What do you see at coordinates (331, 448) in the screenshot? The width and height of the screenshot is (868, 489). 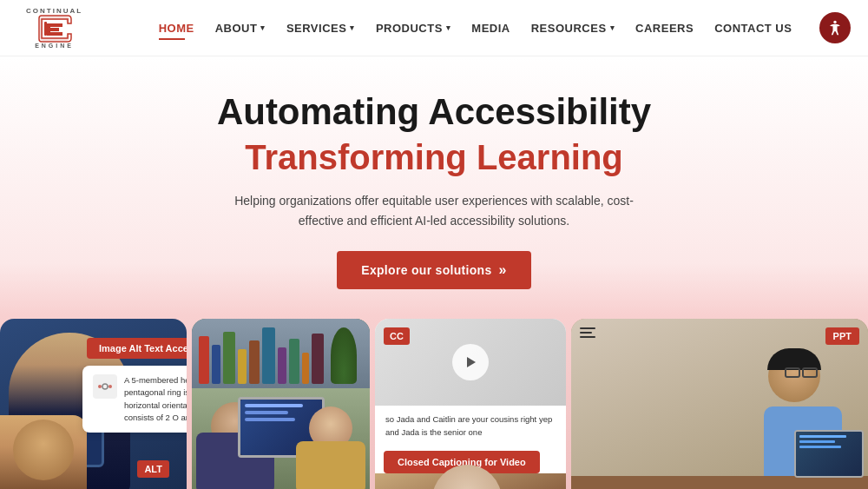 I see `person-right` at bounding box center [331, 448].